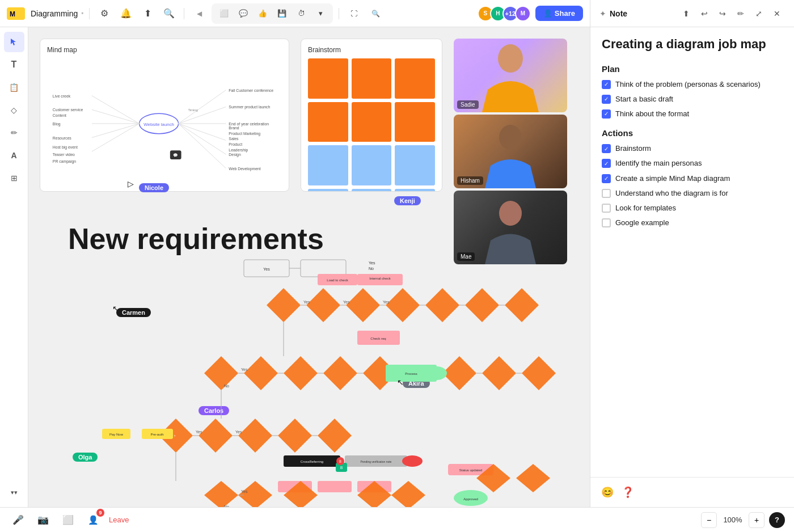  Describe the element at coordinates (777, 520) in the screenshot. I see `help-button: ?` at that location.